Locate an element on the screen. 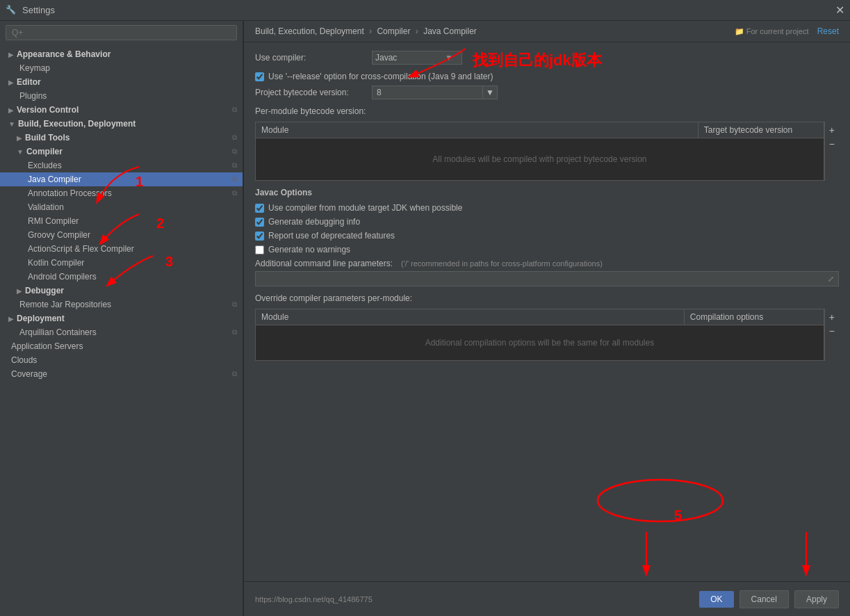 The height and width of the screenshot is (616, 850). sidebar-item-label: Annotation Processors is located at coordinates (70, 193).